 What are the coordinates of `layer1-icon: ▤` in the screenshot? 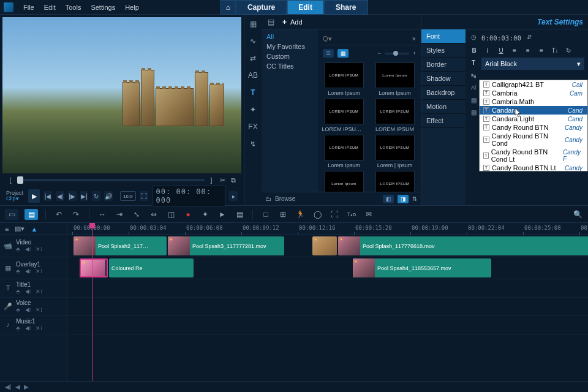 It's located at (473, 101).